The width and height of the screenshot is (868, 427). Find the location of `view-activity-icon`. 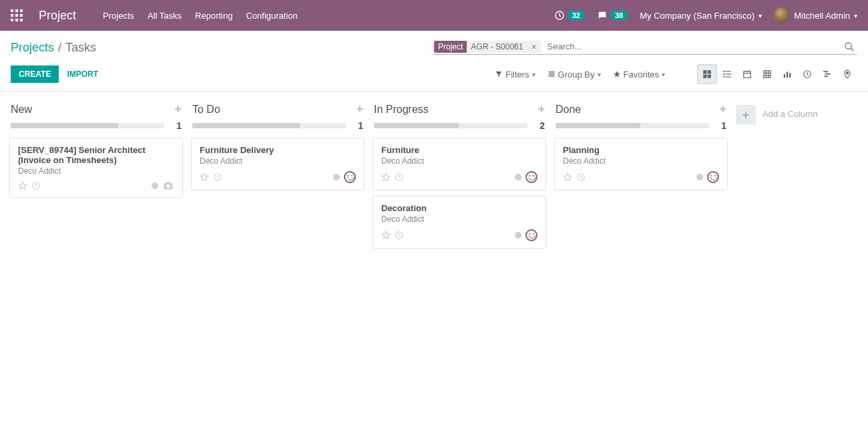

view-activity-icon is located at coordinates (807, 74).